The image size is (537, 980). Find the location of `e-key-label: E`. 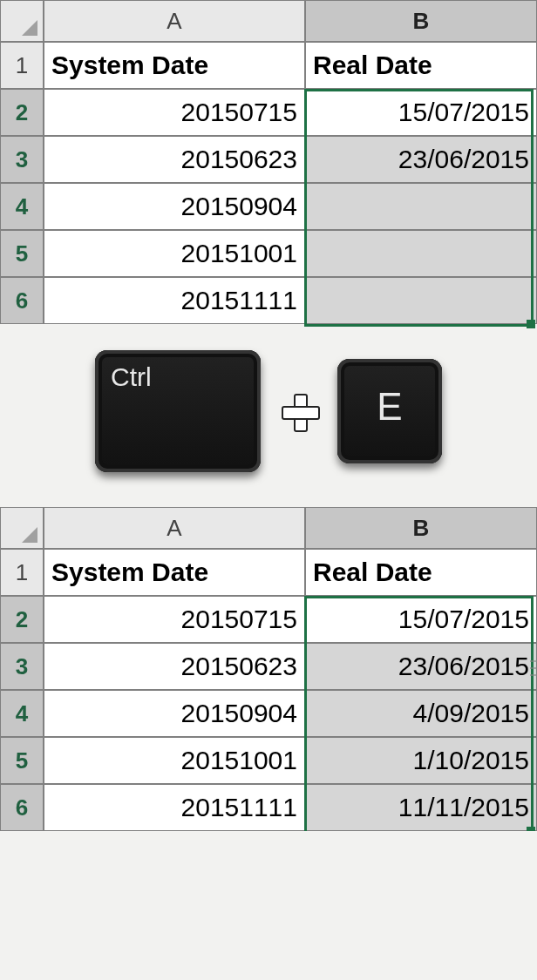

e-key-label: E is located at coordinates (389, 407).